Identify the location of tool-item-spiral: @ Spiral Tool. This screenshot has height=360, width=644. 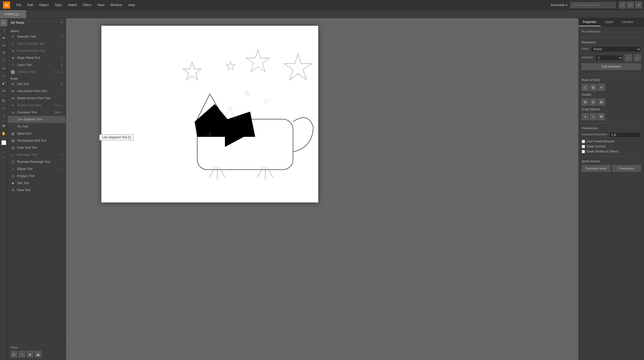
(37, 134).